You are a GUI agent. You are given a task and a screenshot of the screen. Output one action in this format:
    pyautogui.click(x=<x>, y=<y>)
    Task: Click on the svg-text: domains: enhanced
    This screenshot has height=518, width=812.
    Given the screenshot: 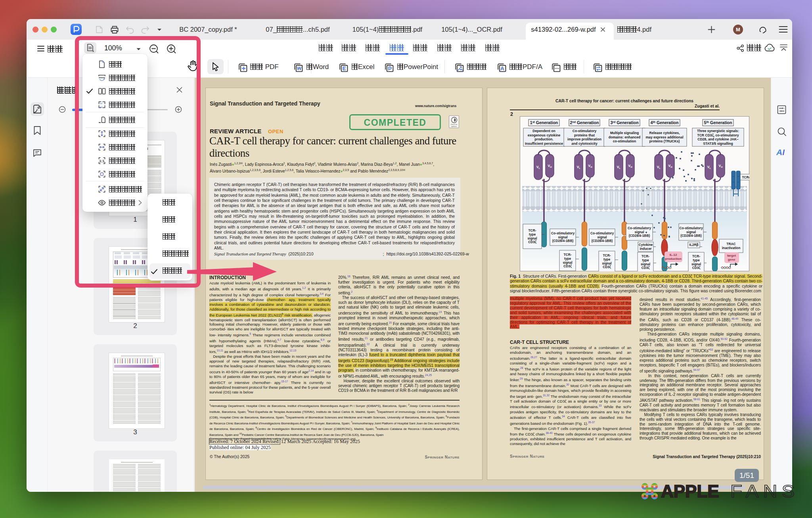 What is the action you would take?
    pyautogui.click(x=625, y=137)
    